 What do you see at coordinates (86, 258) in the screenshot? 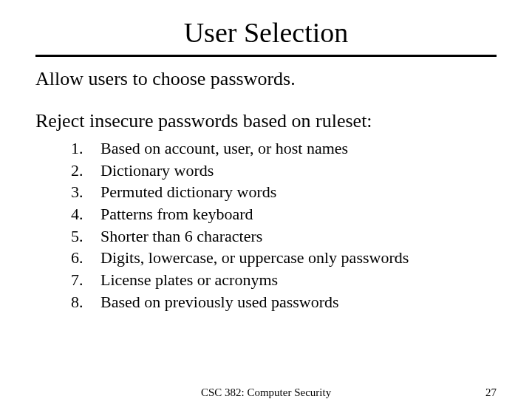
I see `list-number: 6.` at bounding box center [86, 258].